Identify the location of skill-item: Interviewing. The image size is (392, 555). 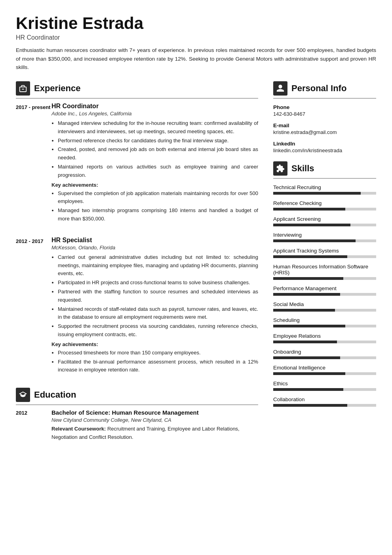
(325, 237).